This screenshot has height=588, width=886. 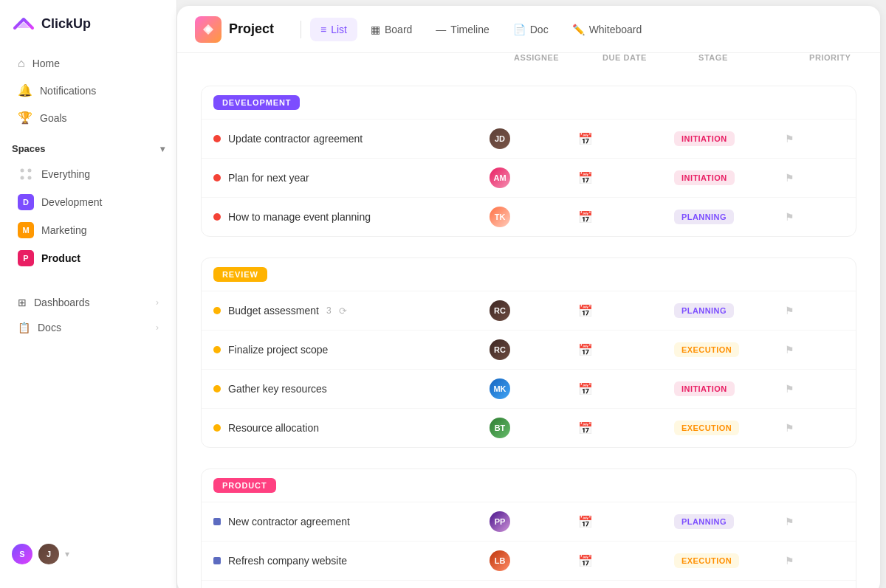 What do you see at coordinates (529, 350) in the screenshot?
I see `table-row: Finalize project scope RC 📅 EXECUTION ⚑` at bounding box center [529, 350].